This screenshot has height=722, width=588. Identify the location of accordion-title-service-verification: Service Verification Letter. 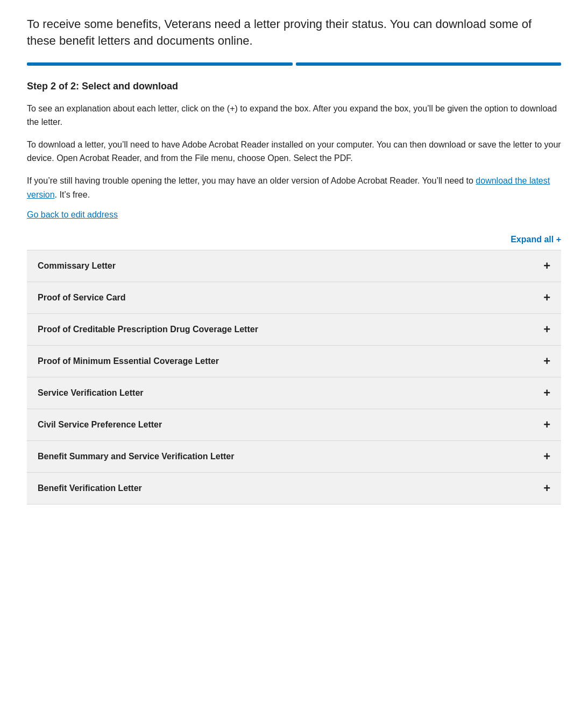
(90, 393).